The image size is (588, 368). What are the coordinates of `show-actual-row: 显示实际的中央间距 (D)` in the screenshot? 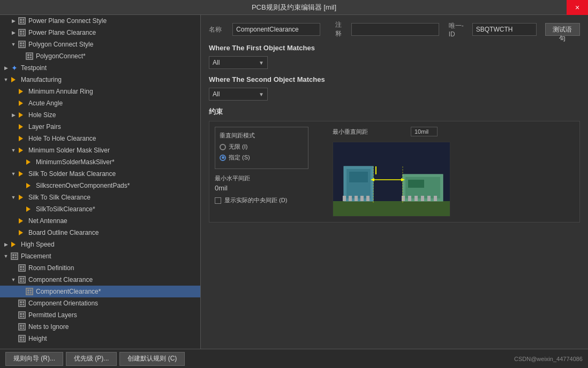 It's located at (268, 200).